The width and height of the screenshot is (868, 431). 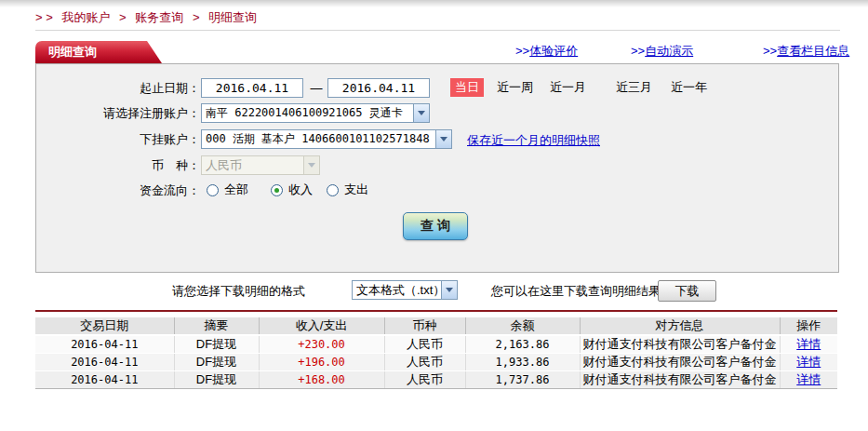 What do you see at coordinates (437, 30) in the screenshot?
I see `divider-line` at bounding box center [437, 30].